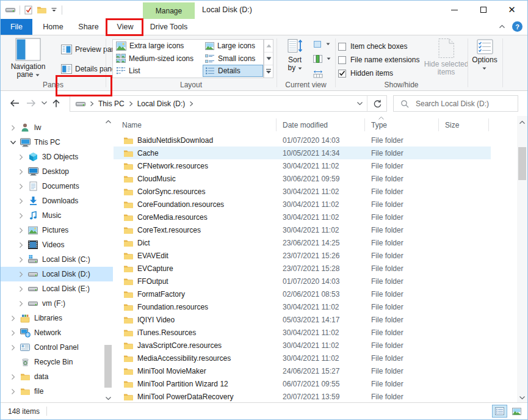  I want to click on file-row-colorsync-resources: ColorSync.resources30/04/2021 11:02File …, so click(302, 192).